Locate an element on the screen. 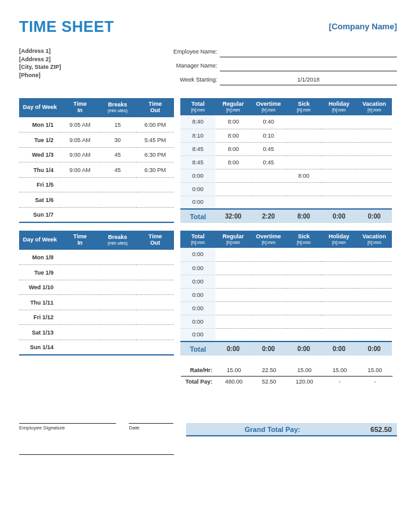 The height and width of the screenshot is (532, 411). rate-holiday: 15.00 is located at coordinates (339, 370).